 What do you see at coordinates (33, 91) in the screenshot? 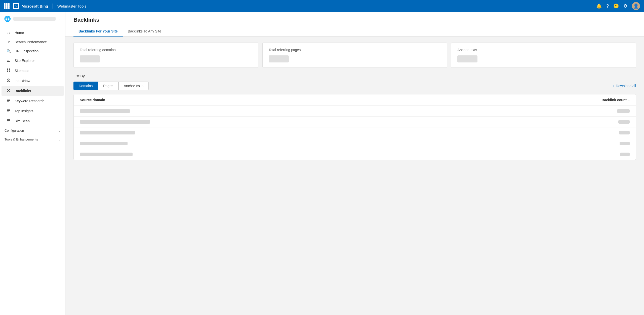
I see `sidebar-item-backlinks: Backlinks` at bounding box center [33, 91].